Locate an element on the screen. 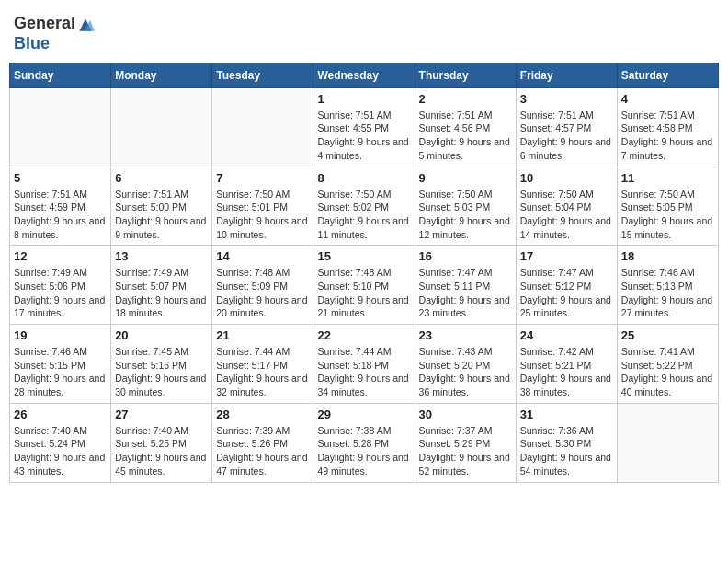  week-row: 19Sunrise: 7:46 AM Sunset: 5:15 PM Dayli… is located at coordinates (364, 364).